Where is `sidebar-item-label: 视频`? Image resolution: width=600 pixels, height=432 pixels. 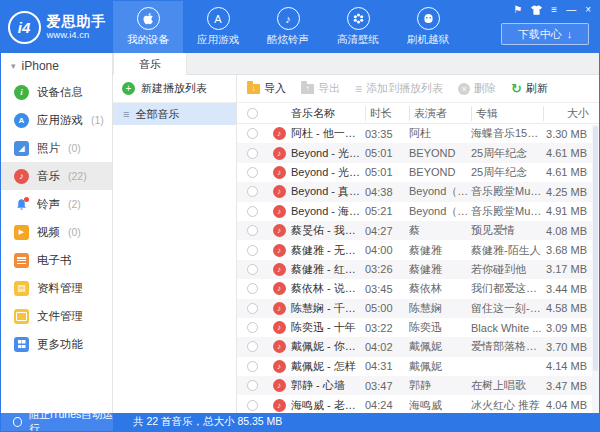 sidebar-item-label: 视频 is located at coordinates (48, 232).